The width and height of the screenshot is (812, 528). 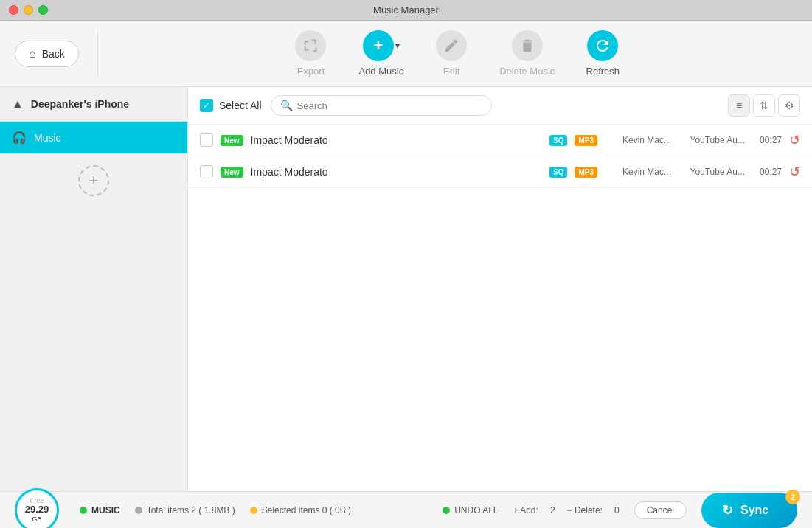 I want to click on fullscreen-button, so click(x=43, y=10).